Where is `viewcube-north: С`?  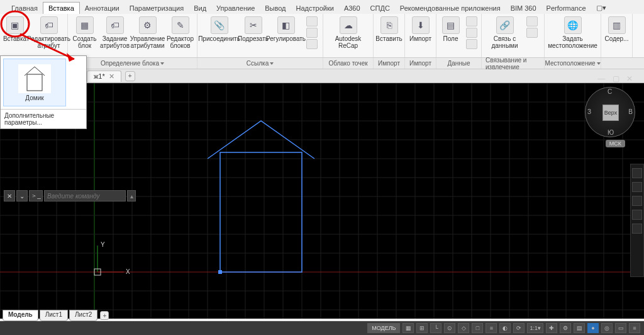
viewcube-north: С is located at coordinates (610, 92).